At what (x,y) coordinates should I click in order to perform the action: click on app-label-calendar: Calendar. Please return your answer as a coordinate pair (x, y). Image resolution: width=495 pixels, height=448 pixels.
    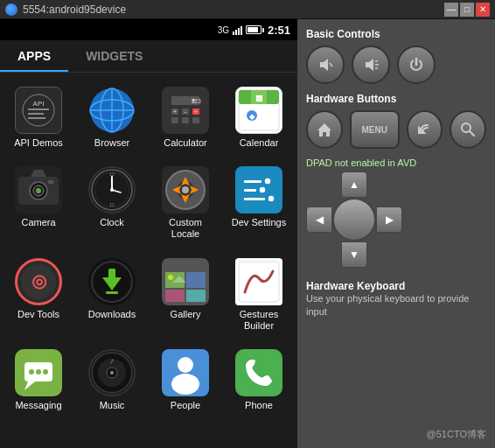
    Looking at the image, I should click on (259, 144).